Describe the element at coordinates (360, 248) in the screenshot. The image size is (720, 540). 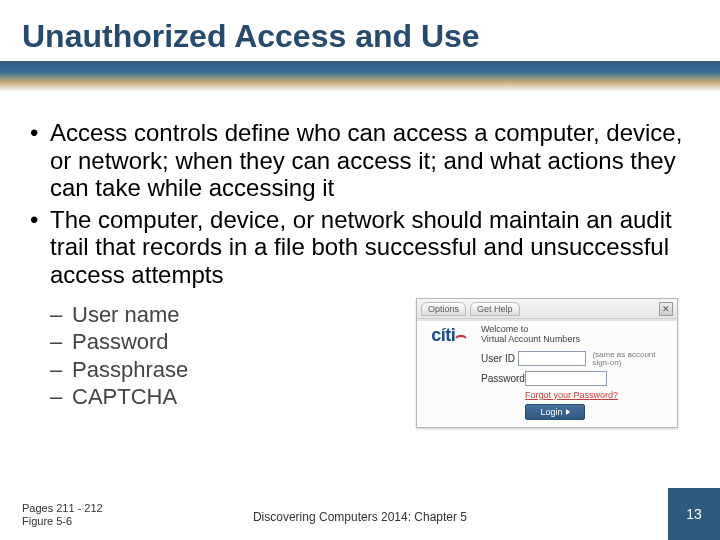
I see `bullet-item: The computer, device, or network should …` at that location.